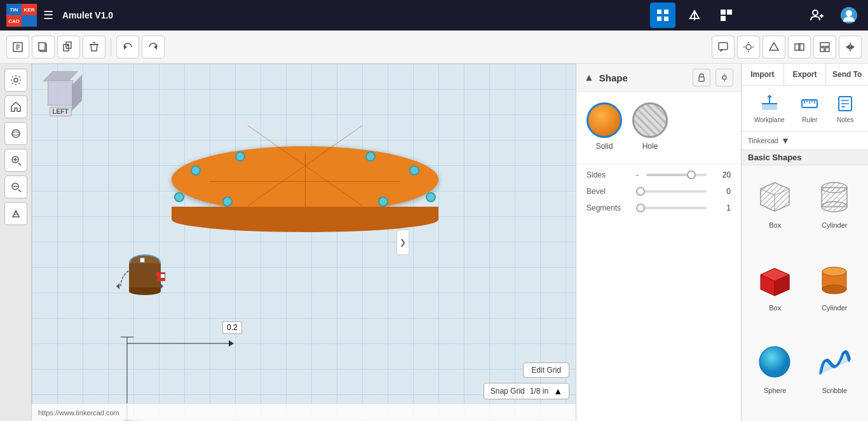  What do you see at coordinates (726, 15) in the screenshot?
I see `topbar-blocks-button` at bounding box center [726, 15].